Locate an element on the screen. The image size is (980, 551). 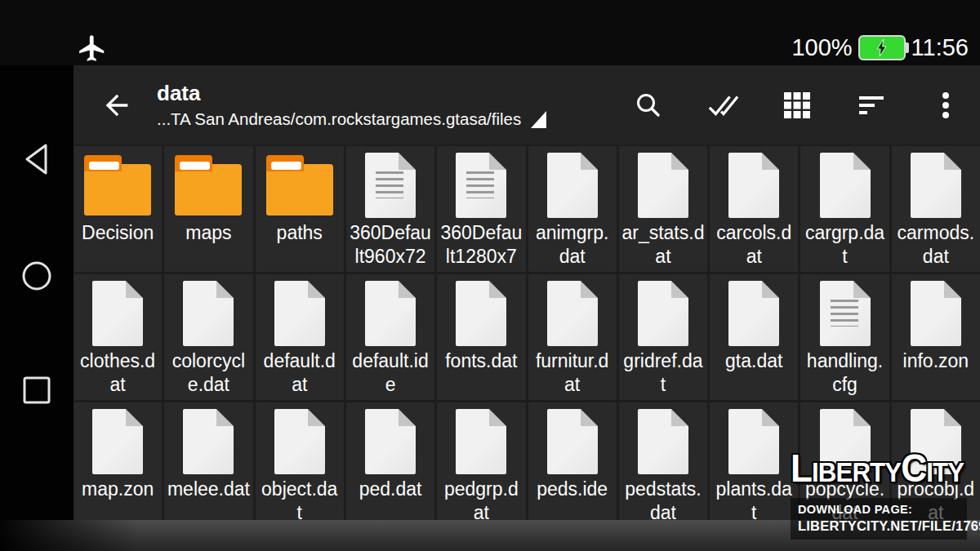
clock: 11:56 is located at coordinates (940, 47).